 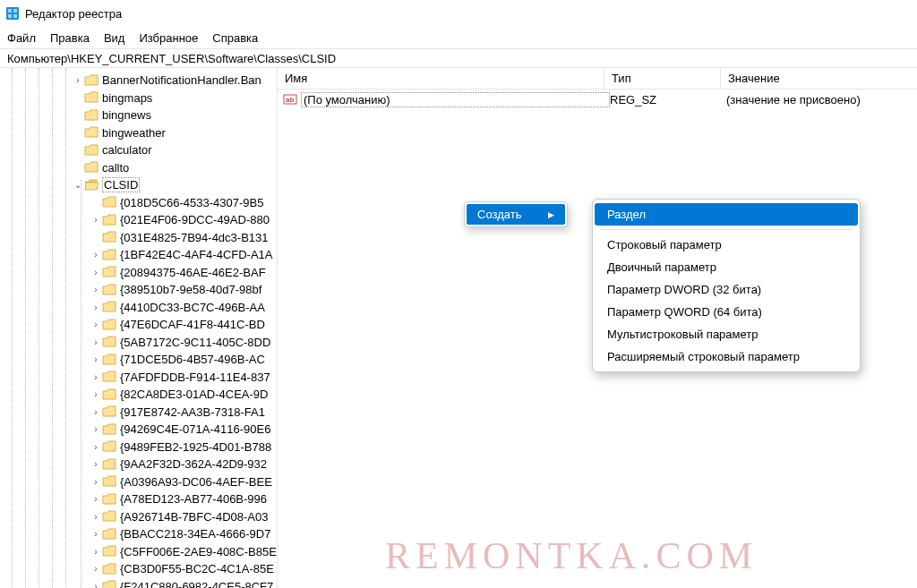 What do you see at coordinates (182, 81) in the screenshot?
I see `tree-item-label: BannerNotificationHandler.Ban` at bounding box center [182, 81].